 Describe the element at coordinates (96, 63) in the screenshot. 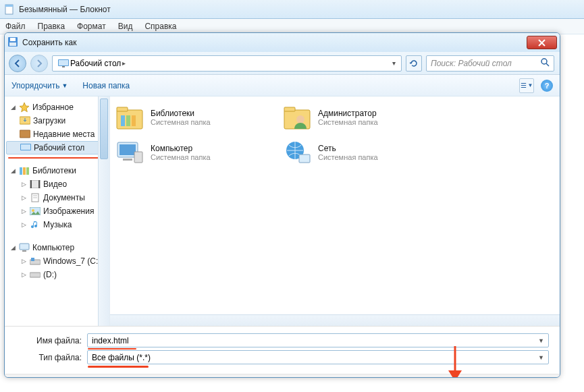

I see `breadcrumb-label: Рабочий стол` at that location.